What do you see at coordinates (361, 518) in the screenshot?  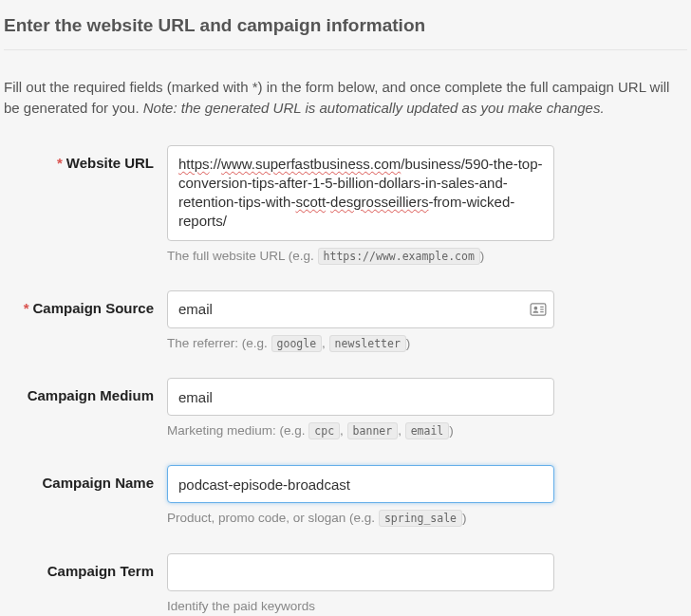 I see `help-campaign-name: Product, promo code, or slogan (e.g. spr…` at bounding box center [361, 518].